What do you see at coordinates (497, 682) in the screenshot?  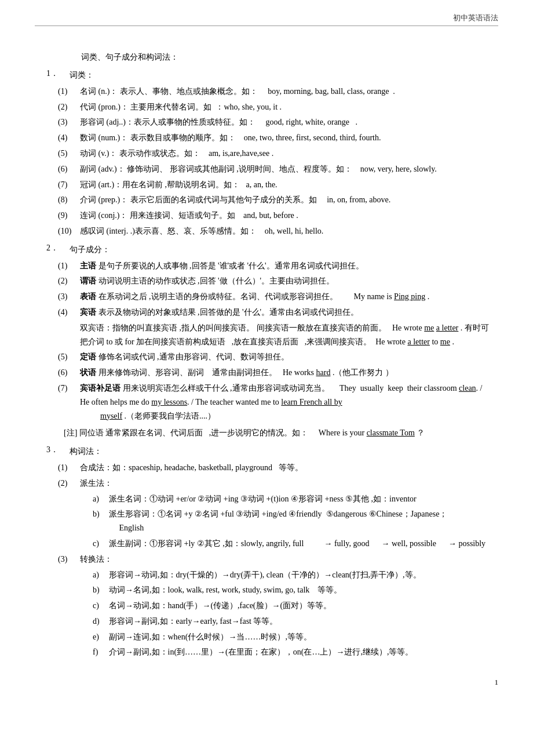 I see `page-number: 1` at bounding box center [497, 682].